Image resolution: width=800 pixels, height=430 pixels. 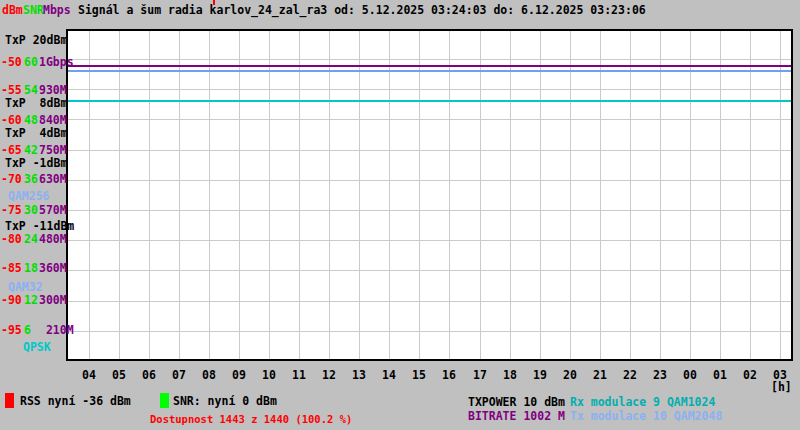 What do you see at coordinates (40, 268) in the screenshot?
I see `y-axis-row: -8518360M` at bounding box center [40, 268].